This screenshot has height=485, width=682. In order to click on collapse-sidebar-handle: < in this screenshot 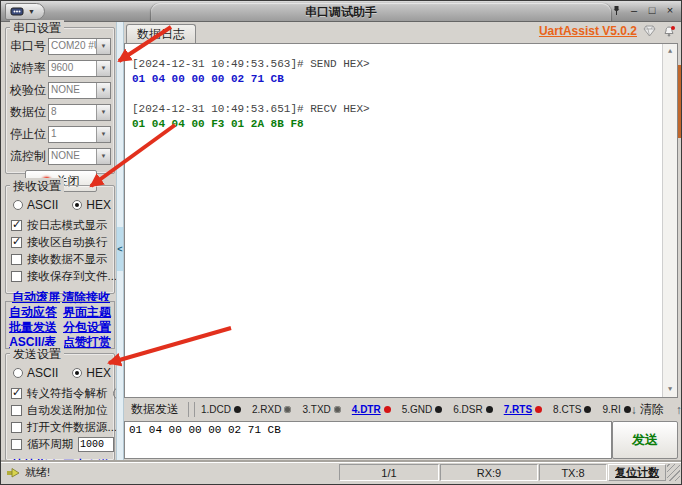, I will do `click(120, 249)`.